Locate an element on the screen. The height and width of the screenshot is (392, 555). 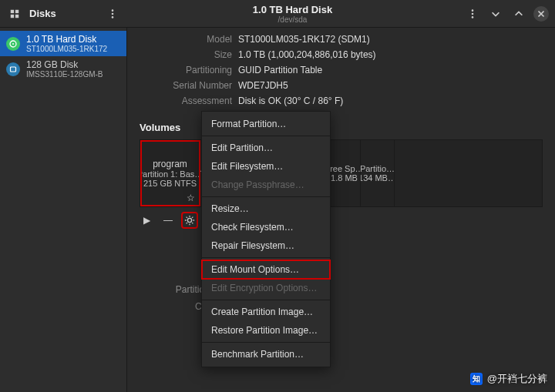
volume-size: 134 MB… is located at coordinates (378, 178).